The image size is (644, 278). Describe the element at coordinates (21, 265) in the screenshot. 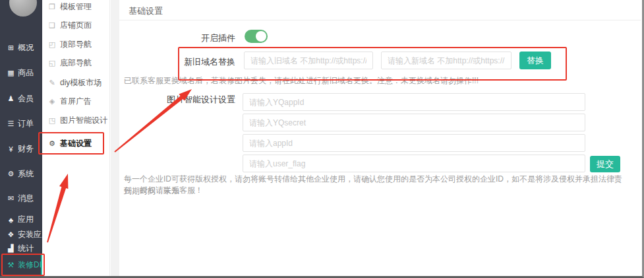

I see `sidebar-item-decorate-diy: ⚒装修DIY` at that location.